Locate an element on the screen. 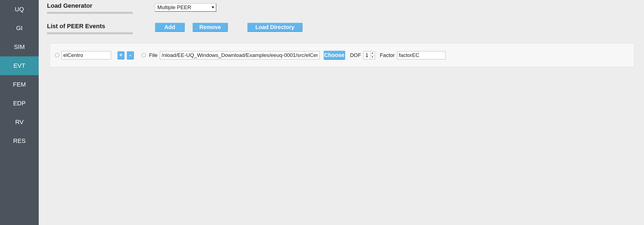 This screenshot has width=644, height=225. factor-input is located at coordinates (421, 55).